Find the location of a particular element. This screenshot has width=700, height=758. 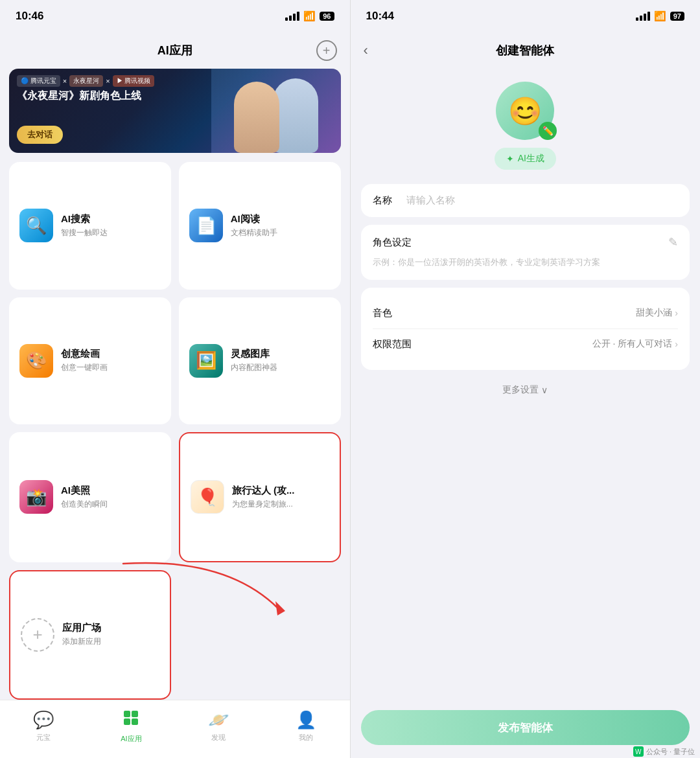

banner-cta-button: 去对话 is located at coordinates (40, 135).